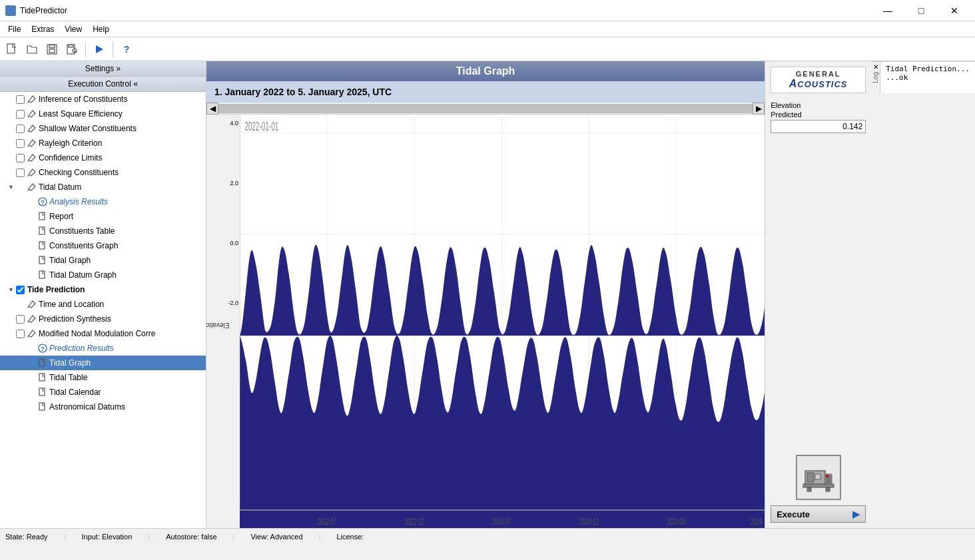  Describe the element at coordinates (85, 49) in the screenshot. I see `toolbar-separator` at that location.